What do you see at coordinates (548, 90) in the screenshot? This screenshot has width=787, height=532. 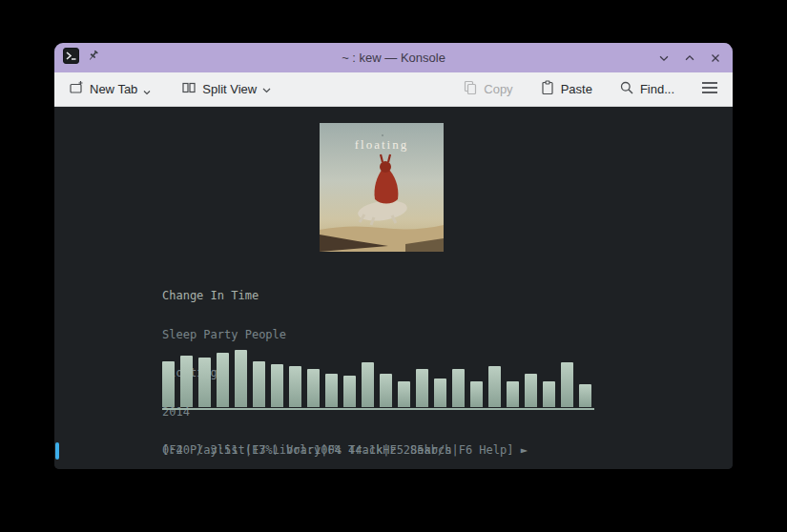 I see `paste-icon` at bounding box center [548, 90].